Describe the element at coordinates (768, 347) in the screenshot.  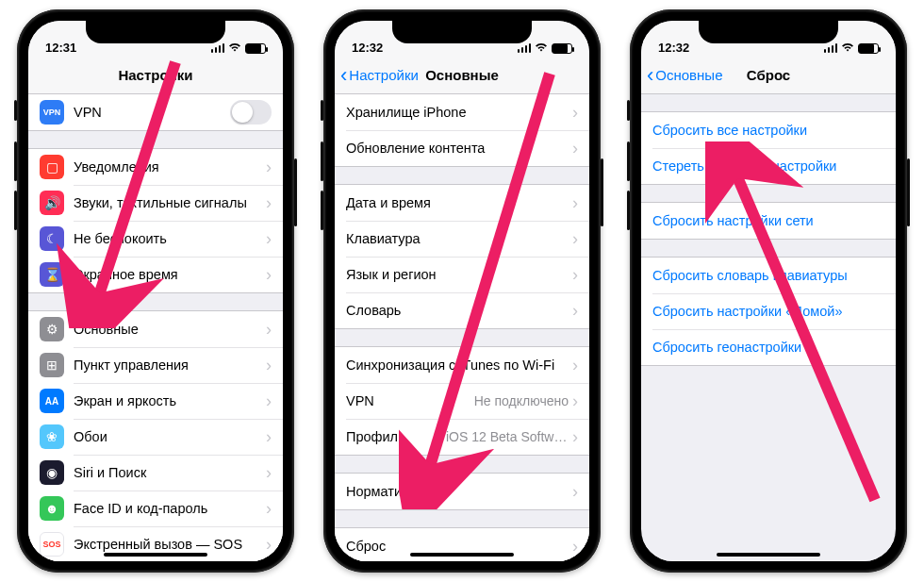
I see `settings-row: Сбросить геонастройки` at that location.